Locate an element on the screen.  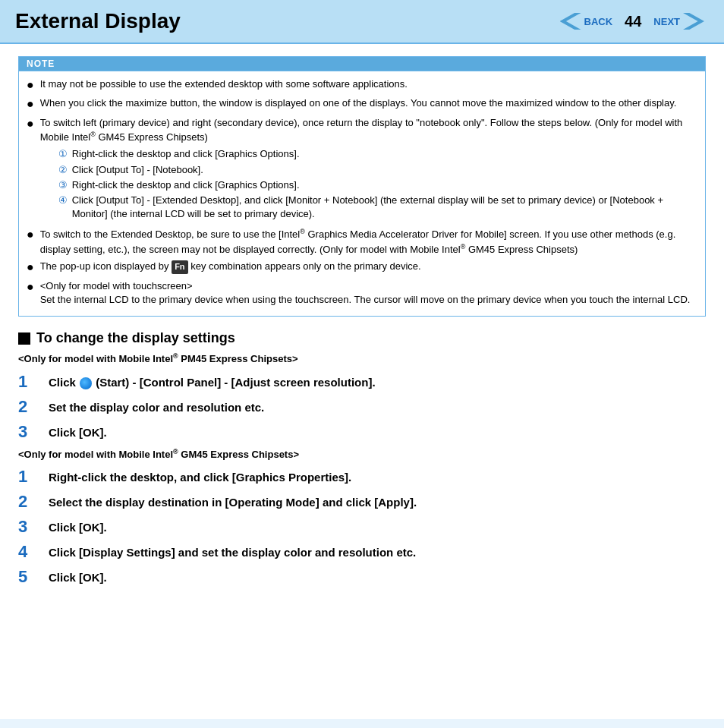
note-item-2: ● When you click the maximize button, th… is located at coordinates (362, 105).